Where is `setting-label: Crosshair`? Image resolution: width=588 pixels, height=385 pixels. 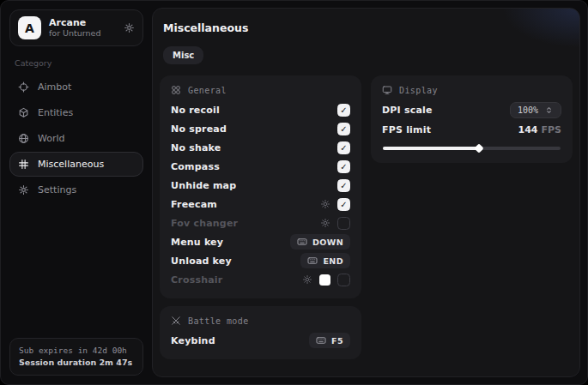
setting-label: Crosshair is located at coordinates (197, 280).